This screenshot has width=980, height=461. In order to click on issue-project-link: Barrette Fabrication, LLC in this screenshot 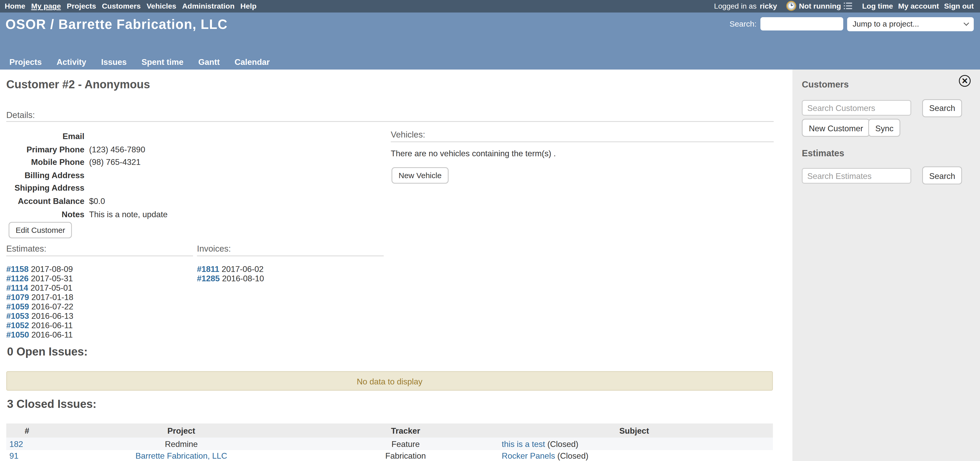, I will do `click(181, 456)`.